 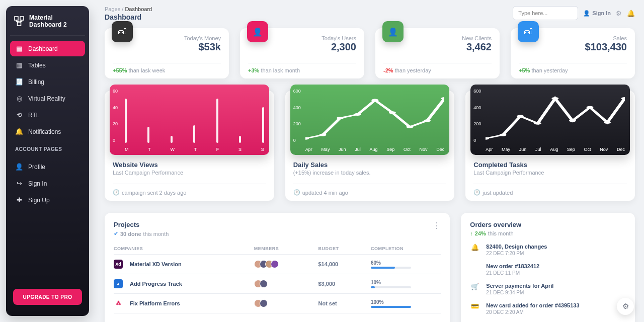 What do you see at coordinates (47, 297) in the screenshot?
I see `upgrade-button: UPGRADE TO PRO` at bounding box center [47, 297].